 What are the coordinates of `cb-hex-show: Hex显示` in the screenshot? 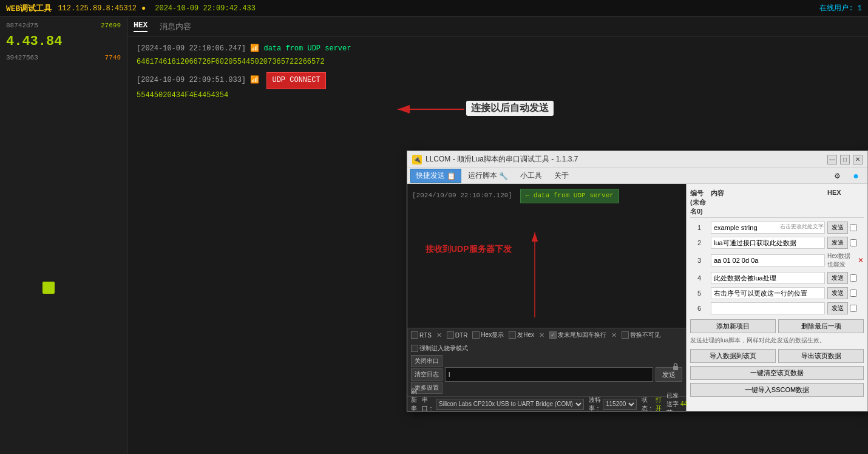 It's located at (488, 335).